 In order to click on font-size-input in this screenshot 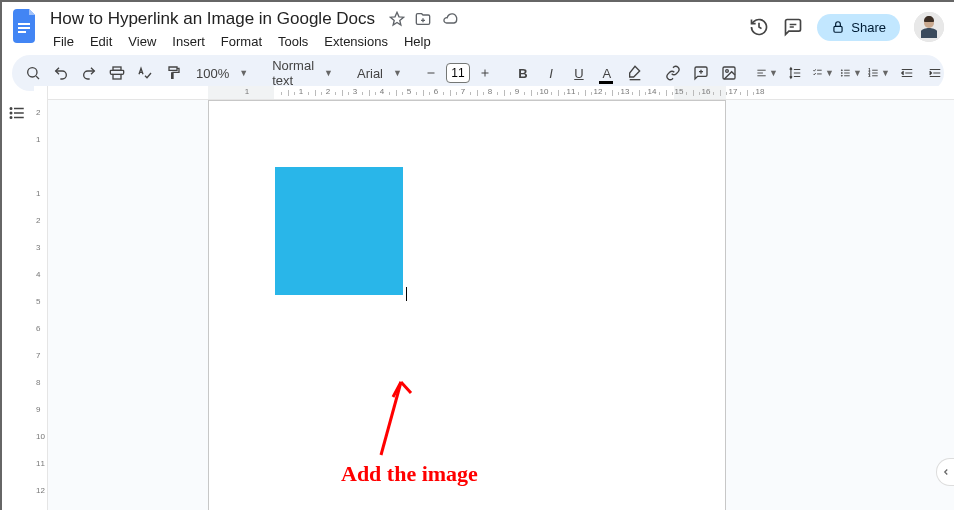, I will do `click(458, 73)`.